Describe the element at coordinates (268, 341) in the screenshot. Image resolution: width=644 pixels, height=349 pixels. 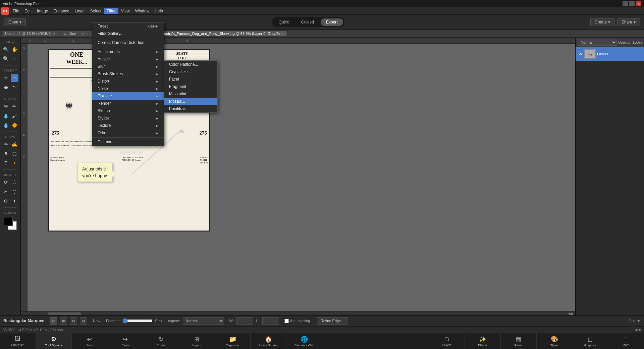
I see `tab-home-screen: 🏠 Home Screen` at that location.